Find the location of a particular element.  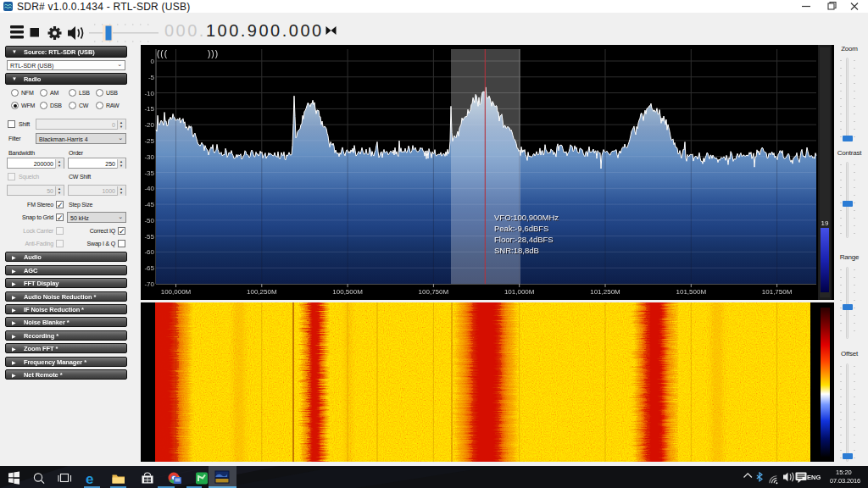

svg-text: -55 is located at coordinates (149, 237).